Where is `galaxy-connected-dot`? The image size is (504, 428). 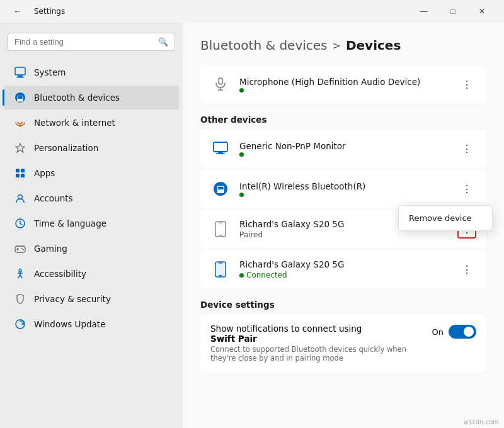
galaxy-connected-dot is located at coordinates (242, 276).